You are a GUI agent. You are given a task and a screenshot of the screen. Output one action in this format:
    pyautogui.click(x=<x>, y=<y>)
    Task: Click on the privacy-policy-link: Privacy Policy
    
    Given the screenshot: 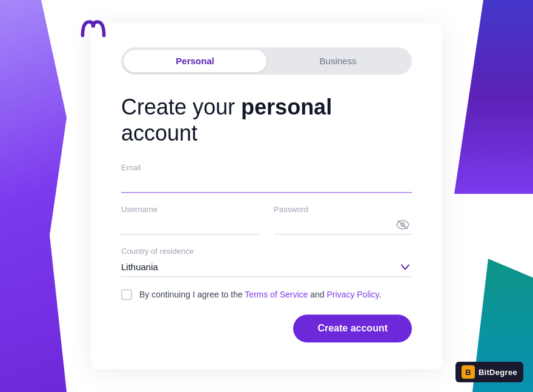 What is the action you would take?
    pyautogui.click(x=353, y=294)
    